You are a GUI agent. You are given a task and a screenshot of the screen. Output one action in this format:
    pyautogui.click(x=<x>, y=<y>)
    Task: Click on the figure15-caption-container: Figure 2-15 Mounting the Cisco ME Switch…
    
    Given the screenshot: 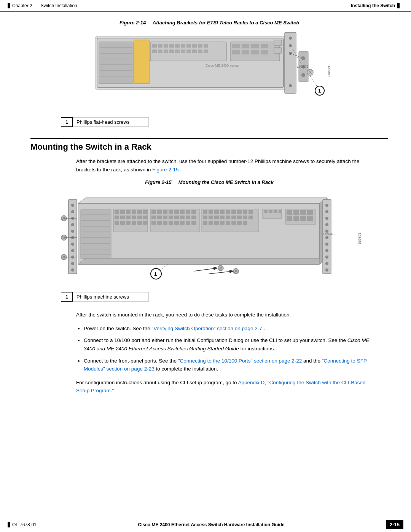 What is the action you would take?
    pyautogui.click(x=209, y=182)
    